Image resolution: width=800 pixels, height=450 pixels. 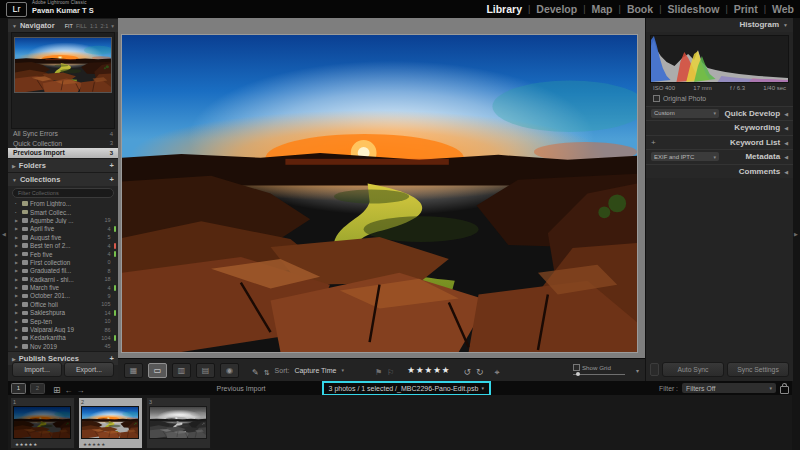 What do you see at coordinates (685, 156) in the screenshot?
I see `metadata-preset-select: EXIF and IPTC` at bounding box center [685, 156].